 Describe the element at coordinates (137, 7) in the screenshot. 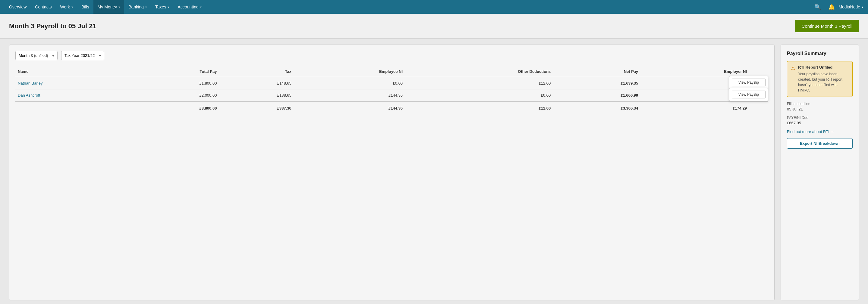

I see `nav-banking: Banking ▾` at that location.